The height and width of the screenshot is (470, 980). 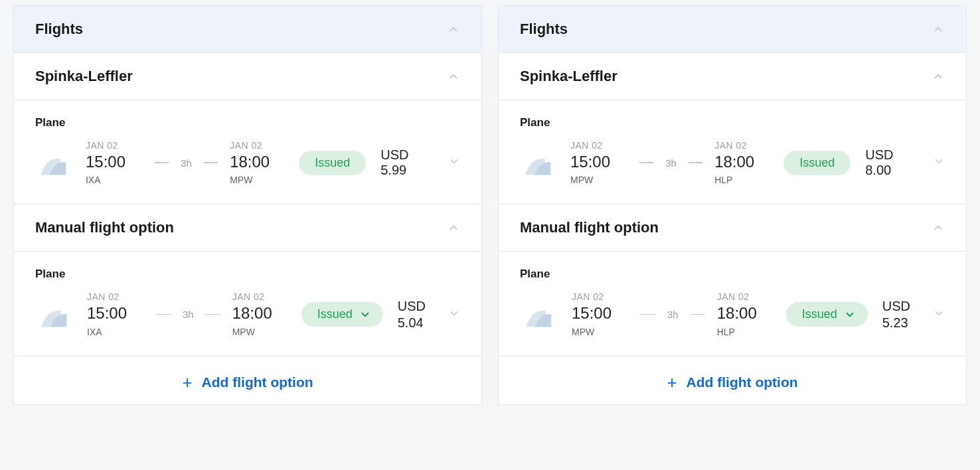 I want to click on flight-row: JAN 0215:00IXA3hJAN 0218:00MPWIssuedUSD5…, so click(x=248, y=314).